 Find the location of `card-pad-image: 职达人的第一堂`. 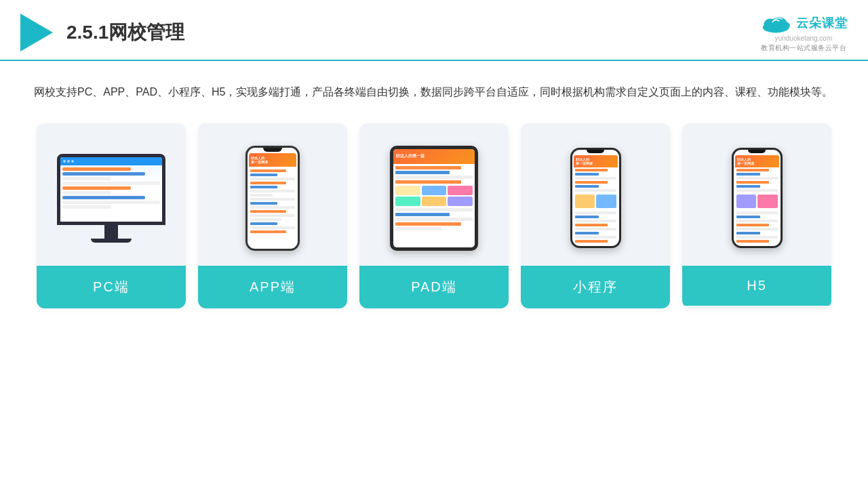

card-pad-image: 职达人的第一堂 is located at coordinates (434, 195).